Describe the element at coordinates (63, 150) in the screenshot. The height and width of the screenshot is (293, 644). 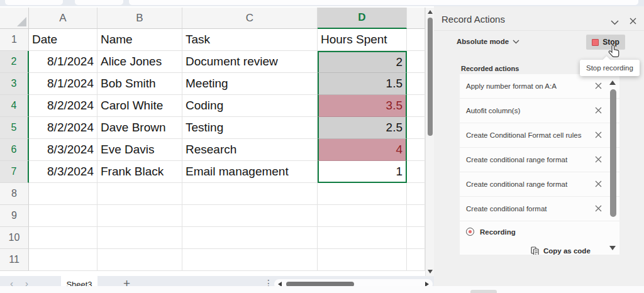
I see `cell-a6: 8/3/2024` at that location.